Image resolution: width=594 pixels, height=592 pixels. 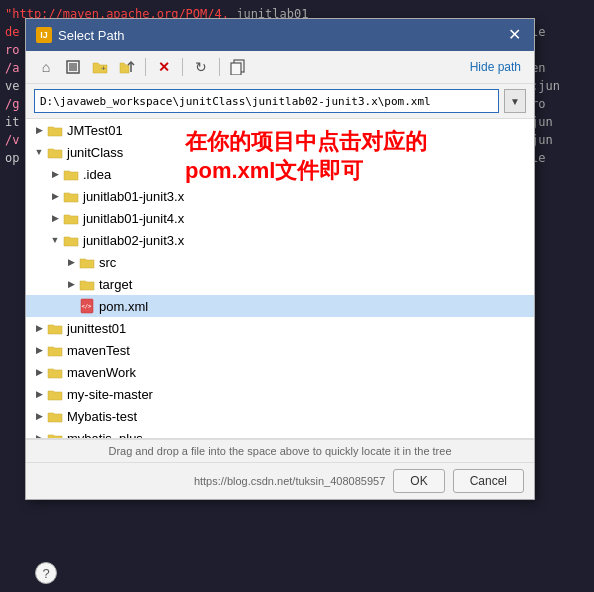 I want to click on tree-label-target: target, so click(x=116, y=284).